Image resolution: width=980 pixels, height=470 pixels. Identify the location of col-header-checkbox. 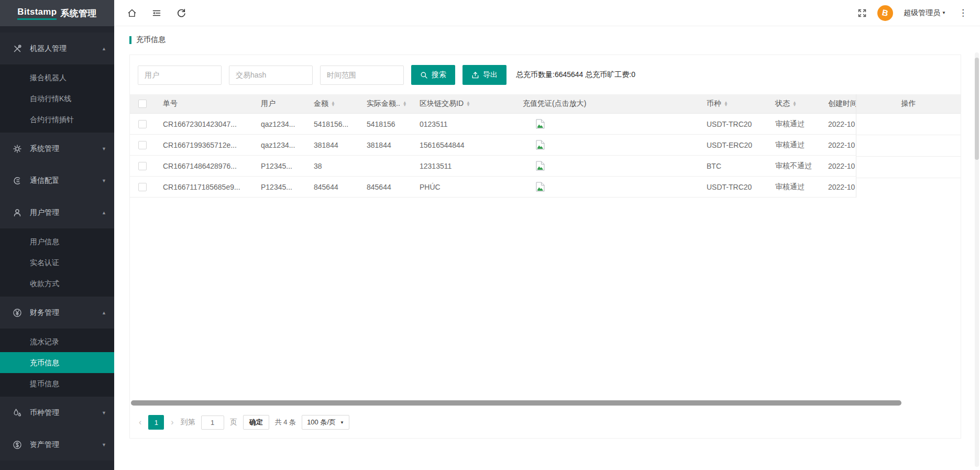
(142, 104).